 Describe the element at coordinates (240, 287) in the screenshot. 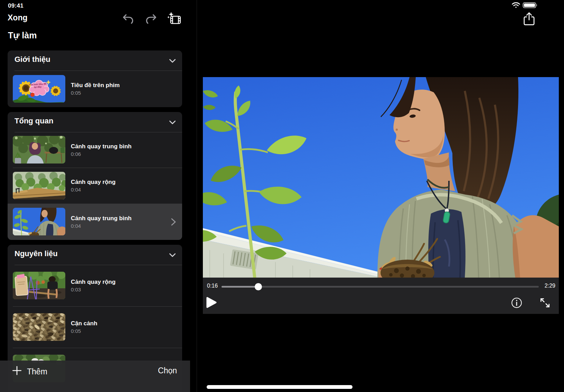

I see `scrubber-progress` at that location.